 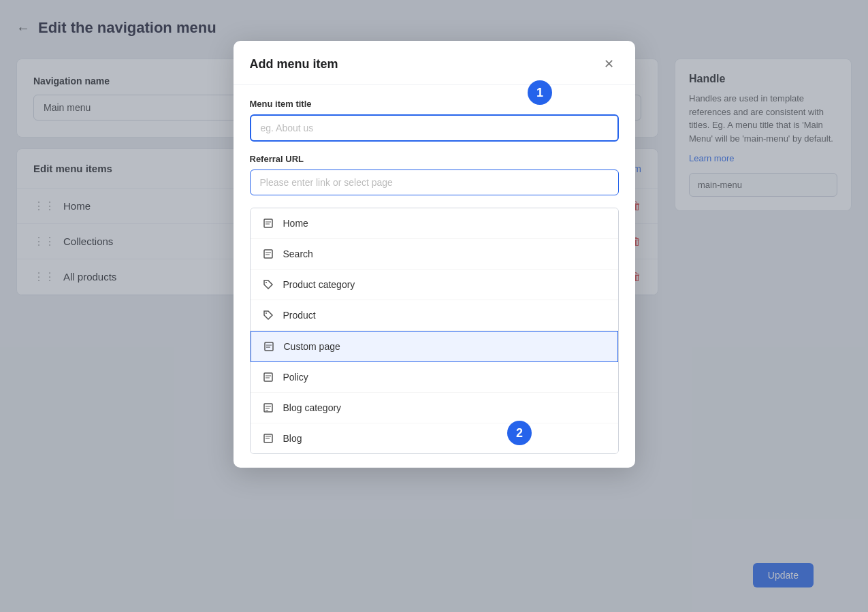 I want to click on dropdown-item-policy: Policy, so click(x=434, y=377).